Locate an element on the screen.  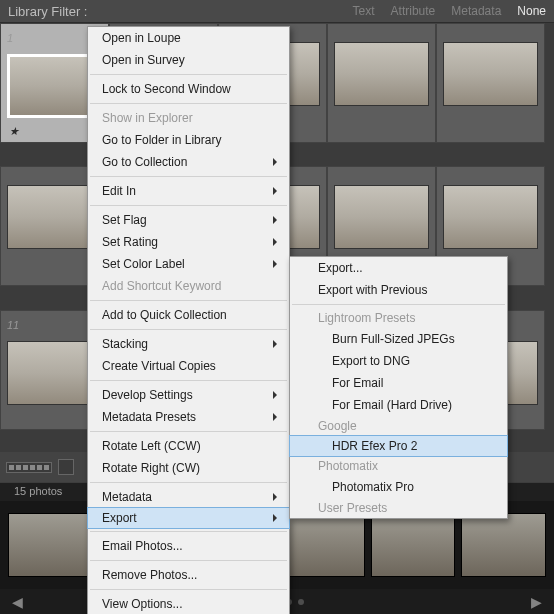
filter-metadata: Metadata is located at coordinates (476, 11).